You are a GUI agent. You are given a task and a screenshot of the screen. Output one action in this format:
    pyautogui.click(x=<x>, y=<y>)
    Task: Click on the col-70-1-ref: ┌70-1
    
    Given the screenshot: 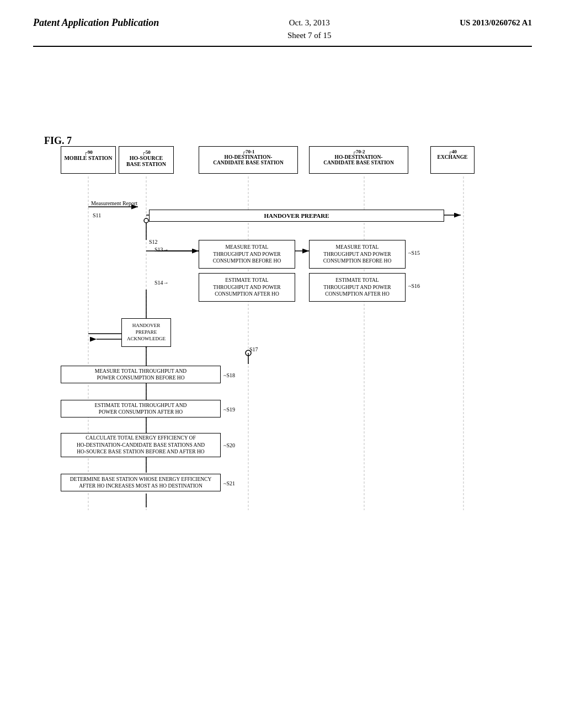 What is the action you would take?
    pyautogui.click(x=248, y=152)
    